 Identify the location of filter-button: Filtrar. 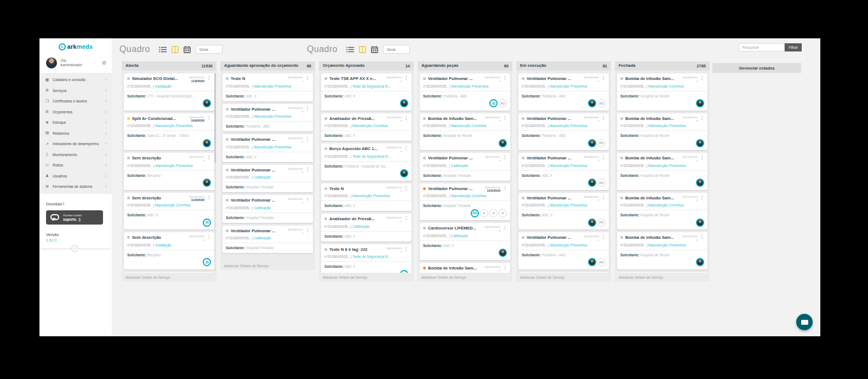
(793, 47).